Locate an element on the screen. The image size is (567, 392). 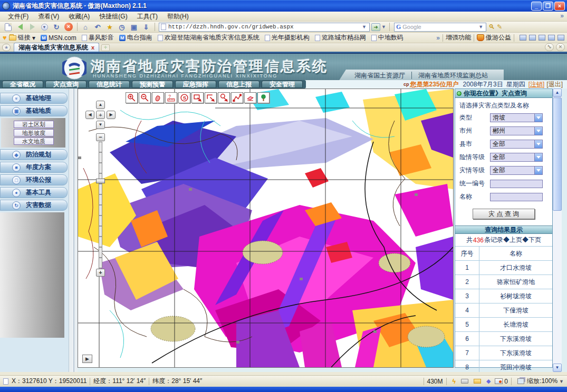
submenu-terrain-slope: 地形坡度 is located at coordinates (34, 133).